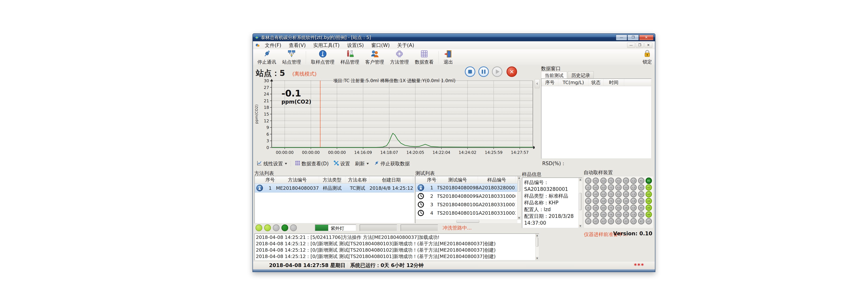 The image size is (868, 304). What do you see at coordinates (519, 198) in the screenshot?
I see `test-table-vscrollbar: ▲▼` at bounding box center [519, 198].